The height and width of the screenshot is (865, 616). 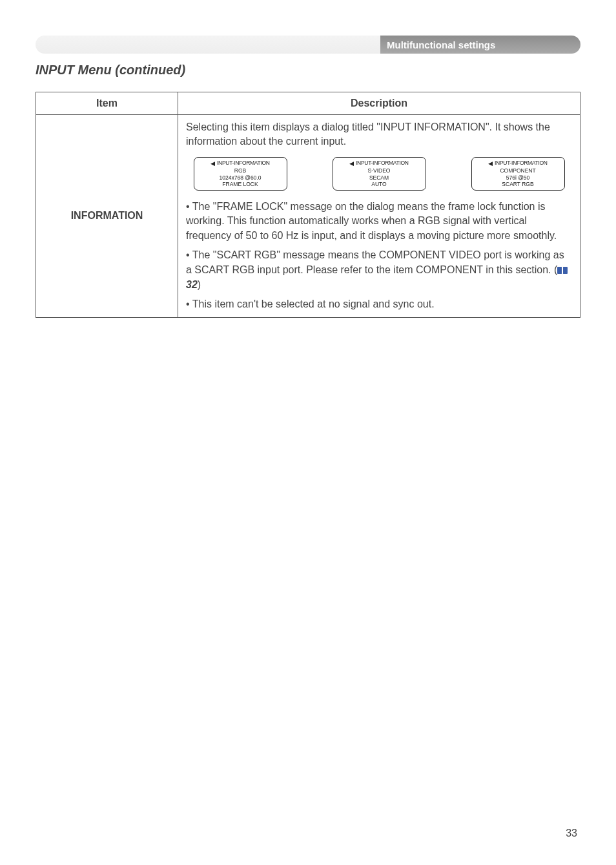 What do you see at coordinates (518, 174) in the screenshot?
I see `dialog-component: ▶ INPUT-INFORMATION COMPONENT 576i @50 S…` at bounding box center [518, 174].